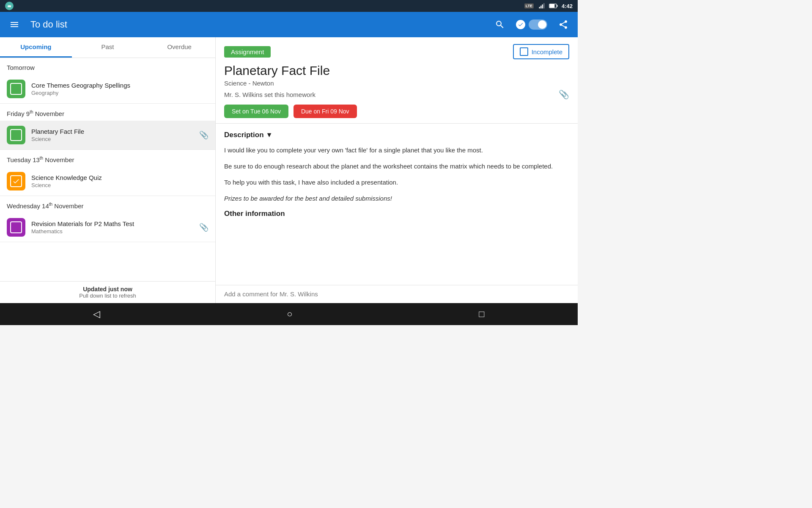  I want to click on description-paragraph-1: I would like you to complete your very o…, so click(397, 150).